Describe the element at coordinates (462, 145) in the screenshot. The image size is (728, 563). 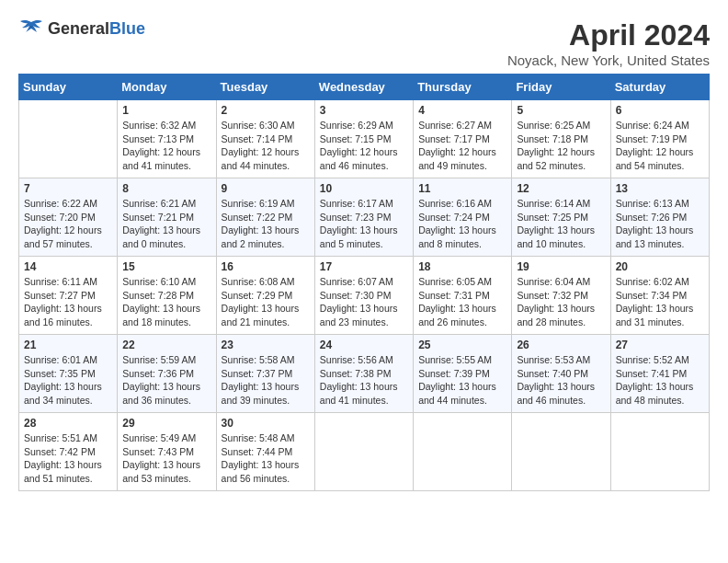
I see `day-info: Sunrise: 6:27 AMSunset: 7:17 PMDaylight:…` at that location.